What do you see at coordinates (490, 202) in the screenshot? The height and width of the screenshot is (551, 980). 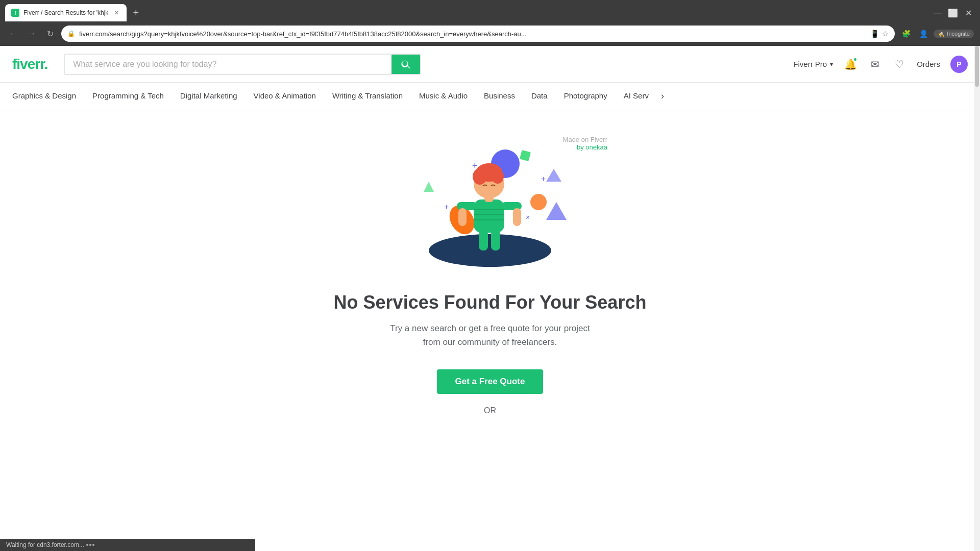 I see `empty-state-illustration: + + + × ×` at bounding box center [490, 202].